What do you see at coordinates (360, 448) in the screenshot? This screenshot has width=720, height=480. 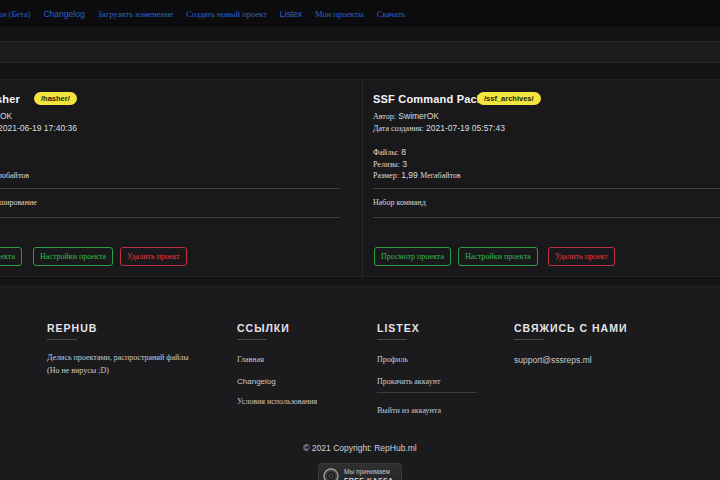 I see `copyright-text: © 2021 Copyright: RepHub.ml` at bounding box center [360, 448].